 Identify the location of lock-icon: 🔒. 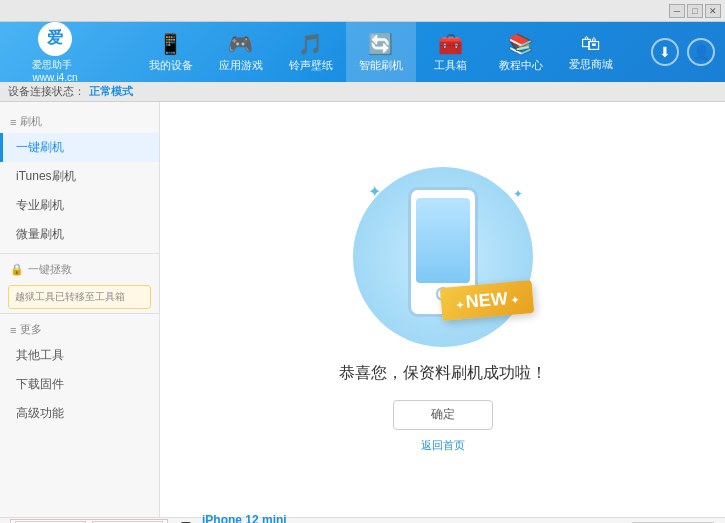
(17, 270).